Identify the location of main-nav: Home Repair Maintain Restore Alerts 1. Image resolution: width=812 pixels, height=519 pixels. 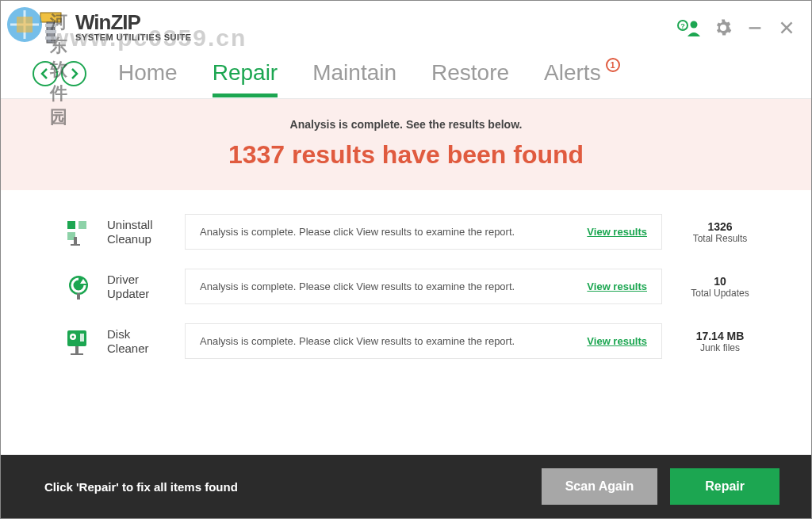
(406, 74).